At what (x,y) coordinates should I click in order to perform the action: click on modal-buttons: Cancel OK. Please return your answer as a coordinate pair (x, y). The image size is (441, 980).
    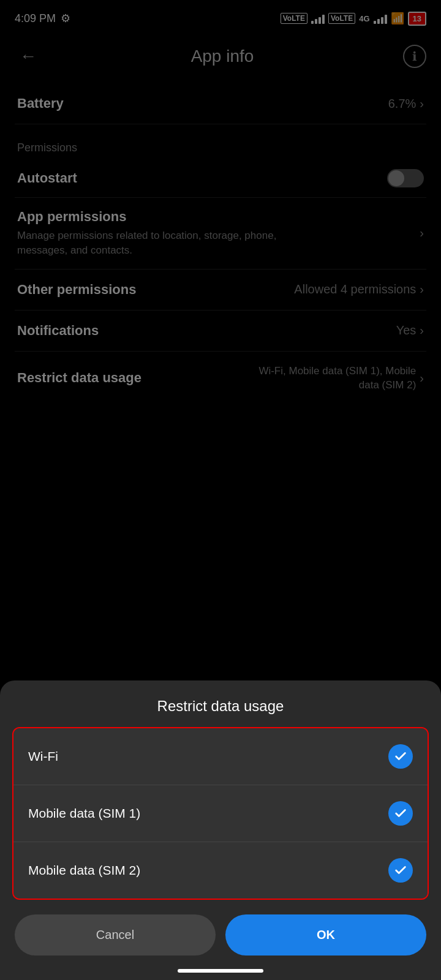
    Looking at the image, I should click on (221, 935).